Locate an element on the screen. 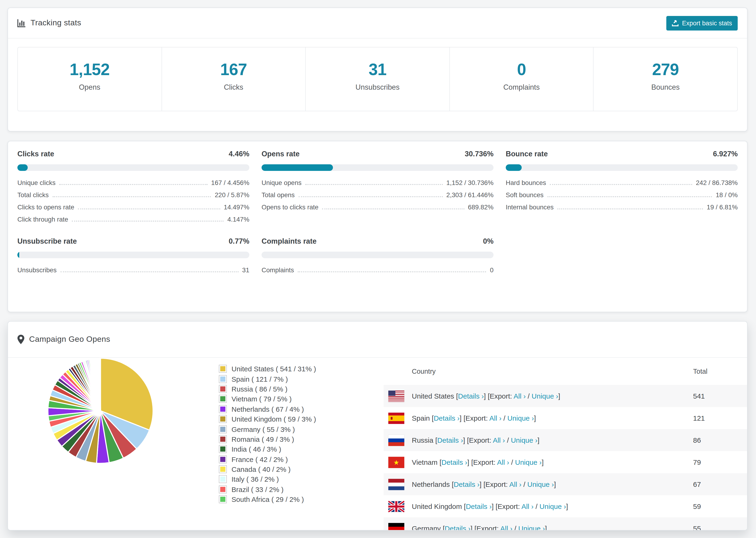  rate-title: Opens rate is located at coordinates (280, 154).